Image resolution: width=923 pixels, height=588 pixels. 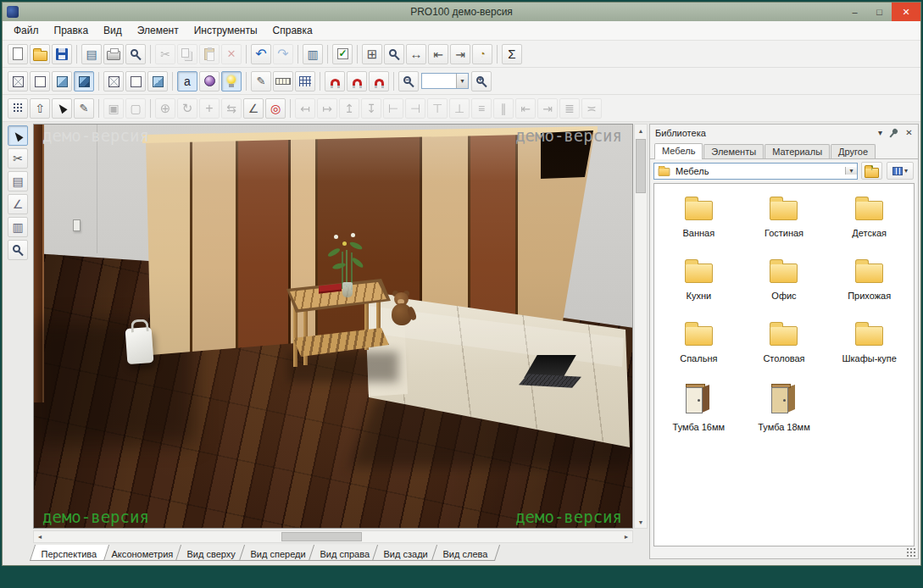 I want to click on materials-render-button, so click(x=209, y=81).